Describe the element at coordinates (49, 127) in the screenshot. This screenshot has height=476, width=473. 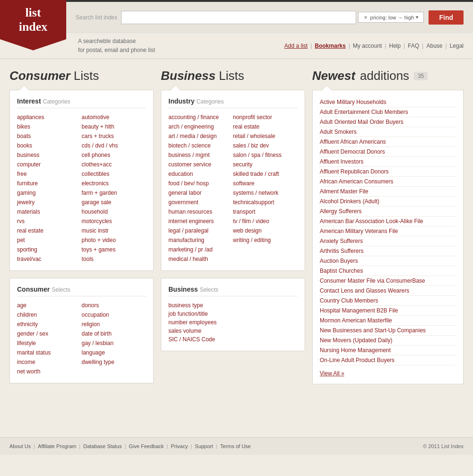
I see `interest-link: bikes` at that location.